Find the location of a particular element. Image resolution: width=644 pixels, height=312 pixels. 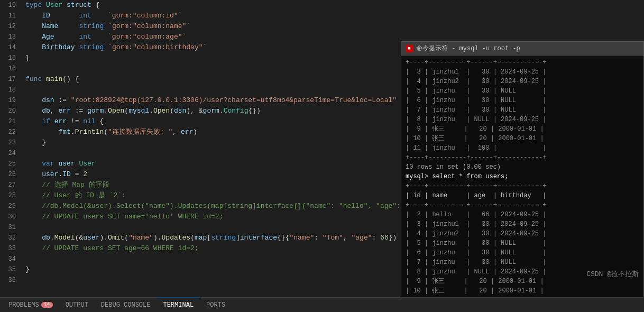

line-number: 12 is located at coordinates (11, 26).